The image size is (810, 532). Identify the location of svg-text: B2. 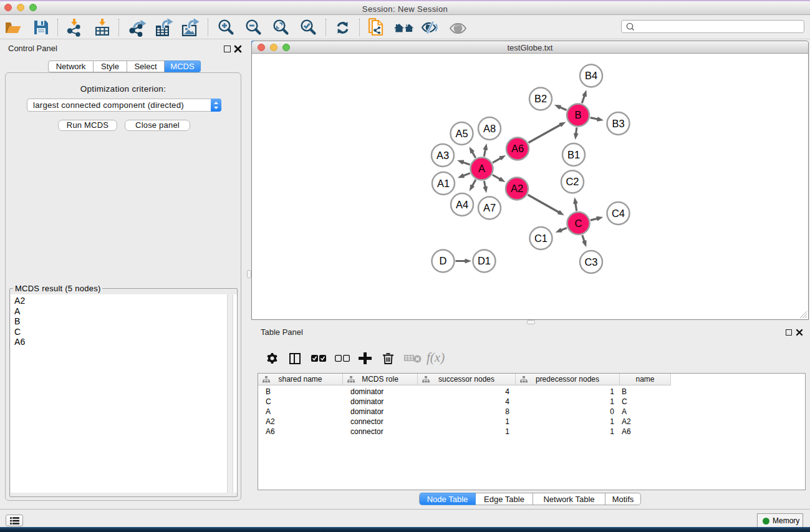
(541, 99).